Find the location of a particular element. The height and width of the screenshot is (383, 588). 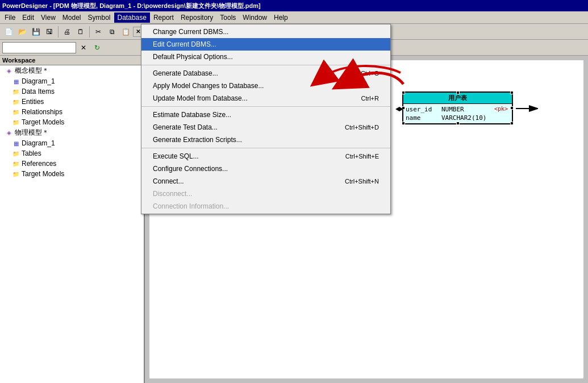

menu-edit: Edit is located at coordinates (28, 18).